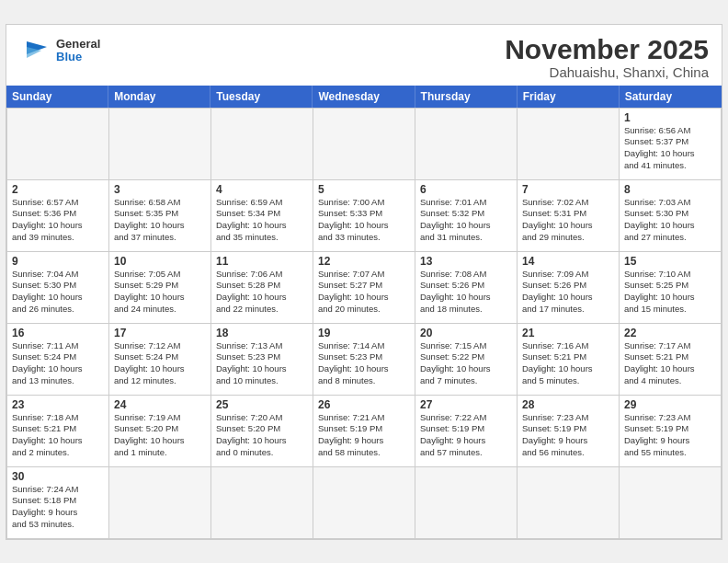 The image size is (728, 563). I want to click on cell-sun-info: Sunrise: 6:58 AM Sunset: 5:35 PM Dayligh…, so click(160, 221).